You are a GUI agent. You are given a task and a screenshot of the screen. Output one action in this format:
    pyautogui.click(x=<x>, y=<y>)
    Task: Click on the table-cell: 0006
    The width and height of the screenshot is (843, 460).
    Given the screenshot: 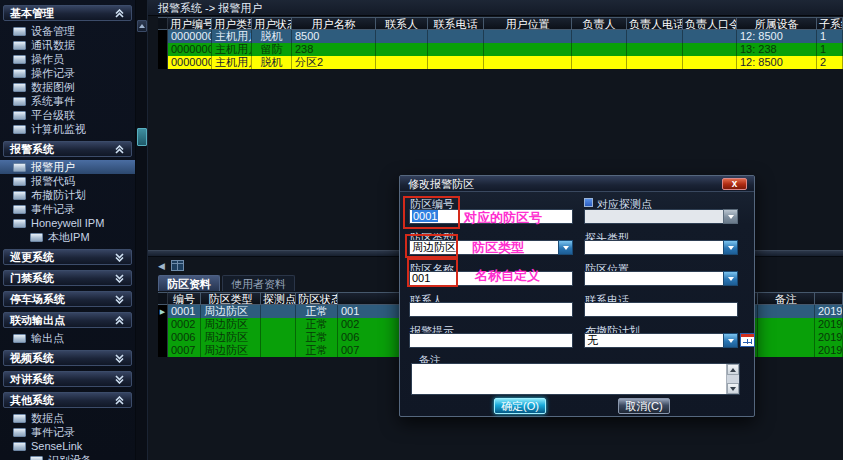 What is the action you would take?
    pyautogui.click(x=184, y=338)
    